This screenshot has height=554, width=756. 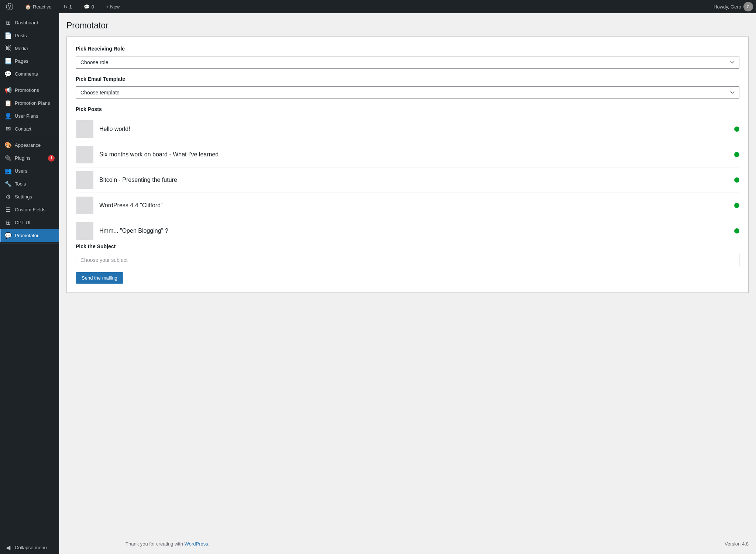 What do you see at coordinates (8, 158) in the screenshot?
I see `plugins-icon: 🔌` at bounding box center [8, 158].